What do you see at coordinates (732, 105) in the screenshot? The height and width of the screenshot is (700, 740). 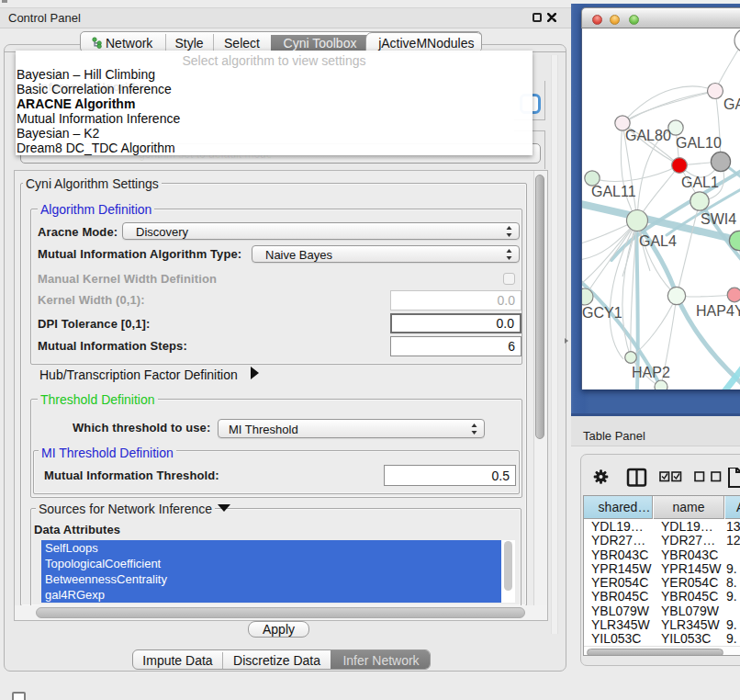 I see `svg-text: GAL2` at bounding box center [732, 105].